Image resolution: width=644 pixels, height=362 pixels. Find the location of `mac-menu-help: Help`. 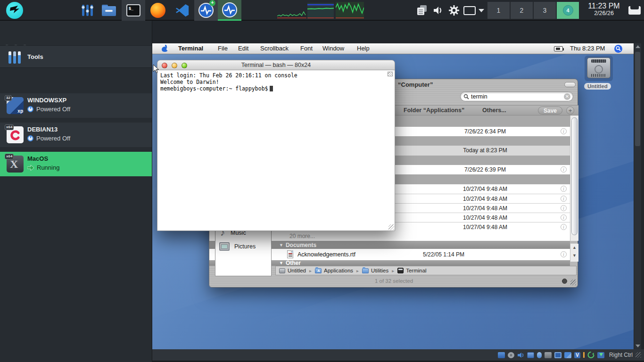

mac-menu-help: Help is located at coordinates (363, 48).